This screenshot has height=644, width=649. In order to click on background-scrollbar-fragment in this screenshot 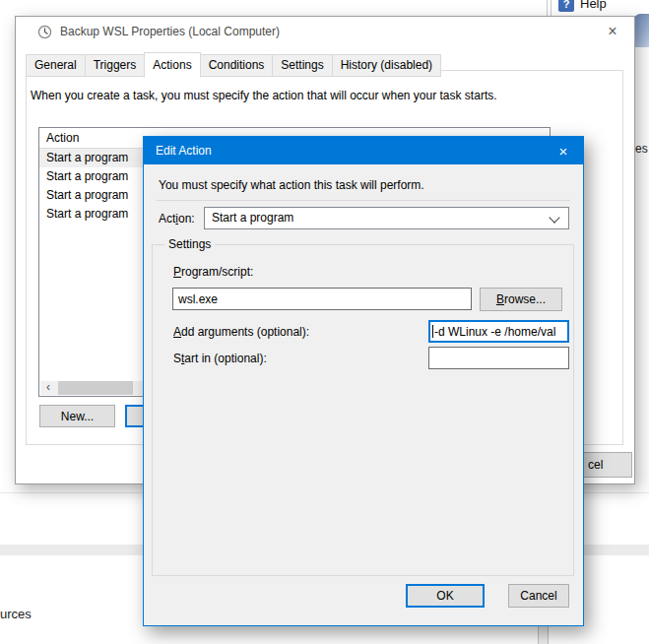, I will do `click(544, 634)`.